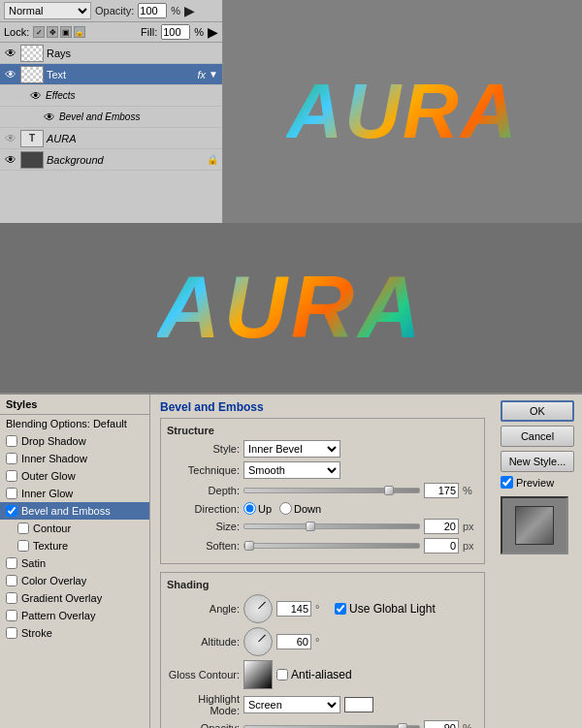 The image size is (582, 728). Describe the element at coordinates (537, 461) in the screenshot. I see `new-style-button: New Style...` at that location.